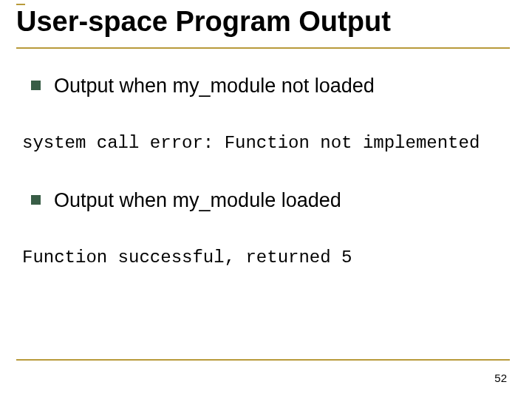  I want to click on page-number: 52, so click(501, 378).